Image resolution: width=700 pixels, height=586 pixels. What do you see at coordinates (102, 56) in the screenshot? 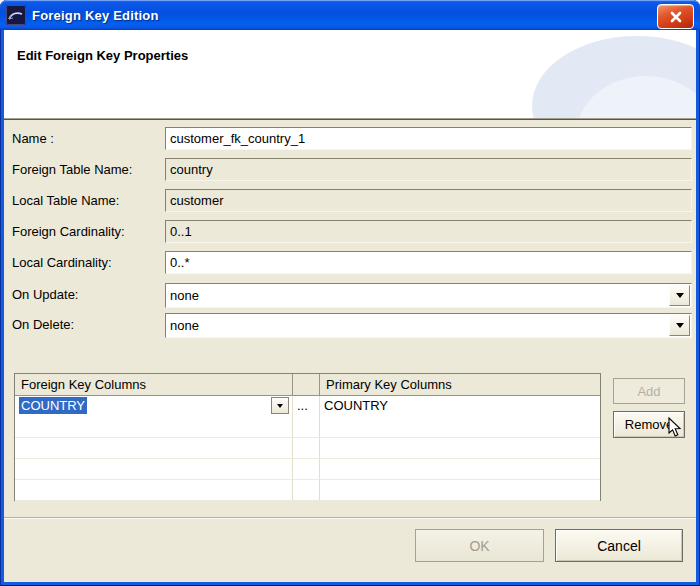
I see `dialog-heading: Edit Foreign Key Properties` at bounding box center [102, 56].